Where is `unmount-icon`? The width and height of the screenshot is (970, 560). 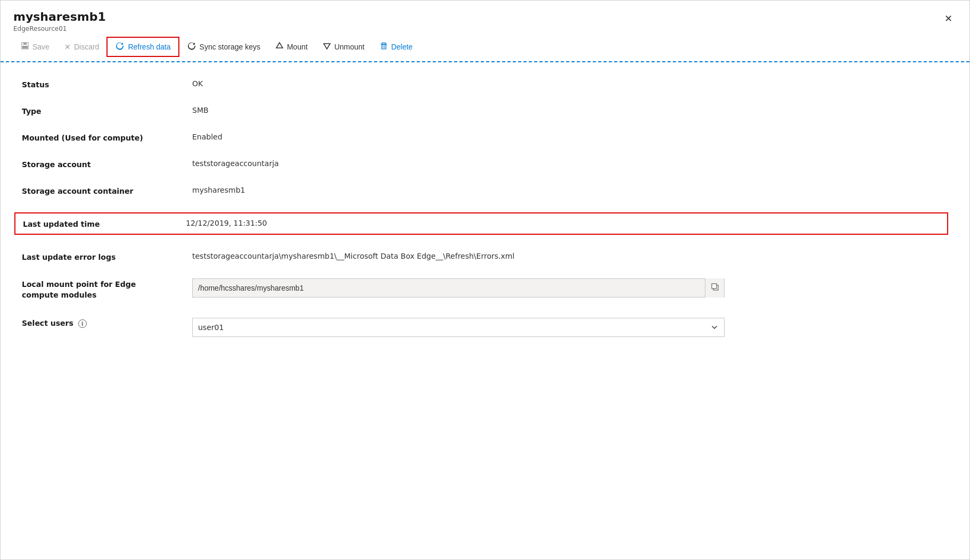 unmount-icon is located at coordinates (327, 47).